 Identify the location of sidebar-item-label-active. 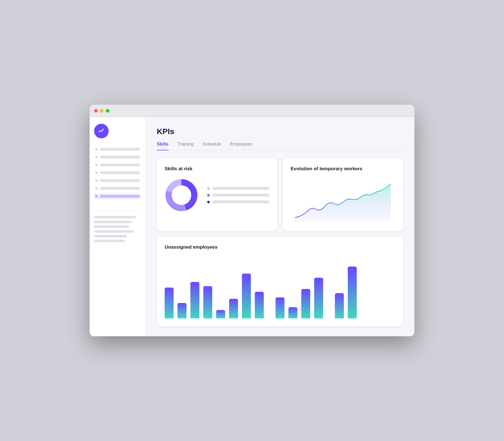
(120, 196).